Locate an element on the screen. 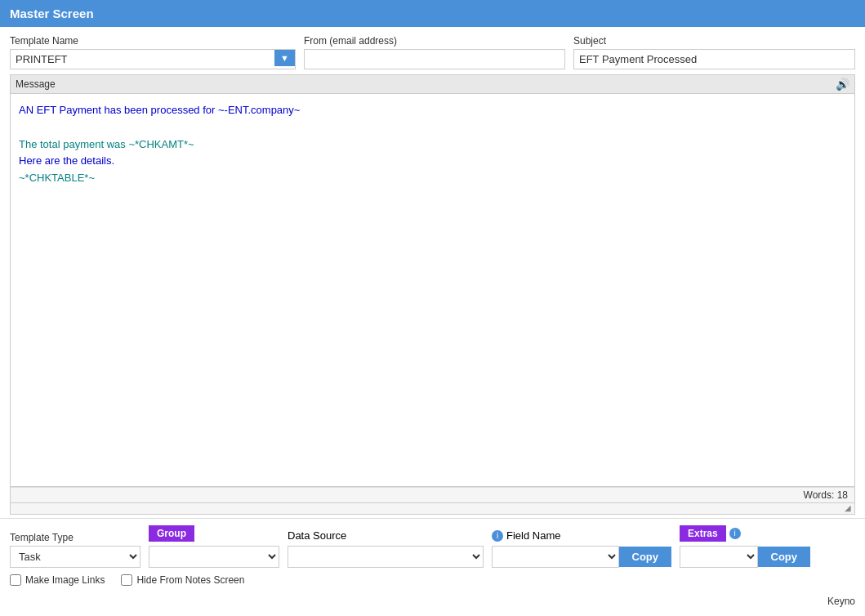 The height and width of the screenshot is (616, 865). keyno-label: Keyno is located at coordinates (841, 601).